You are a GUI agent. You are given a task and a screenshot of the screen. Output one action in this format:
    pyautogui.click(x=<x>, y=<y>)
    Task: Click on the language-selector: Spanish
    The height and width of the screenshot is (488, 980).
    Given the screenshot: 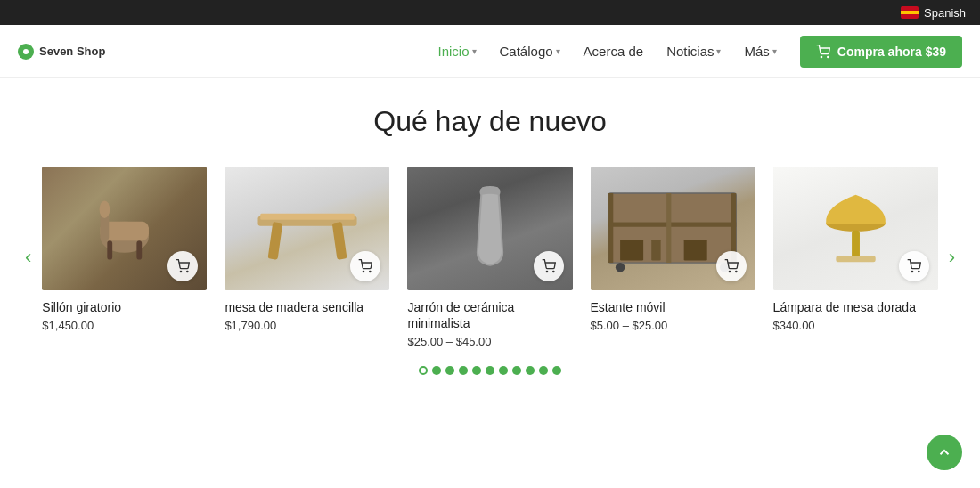 What is the action you would take?
    pyautogui.click(x=934, y=12)
    